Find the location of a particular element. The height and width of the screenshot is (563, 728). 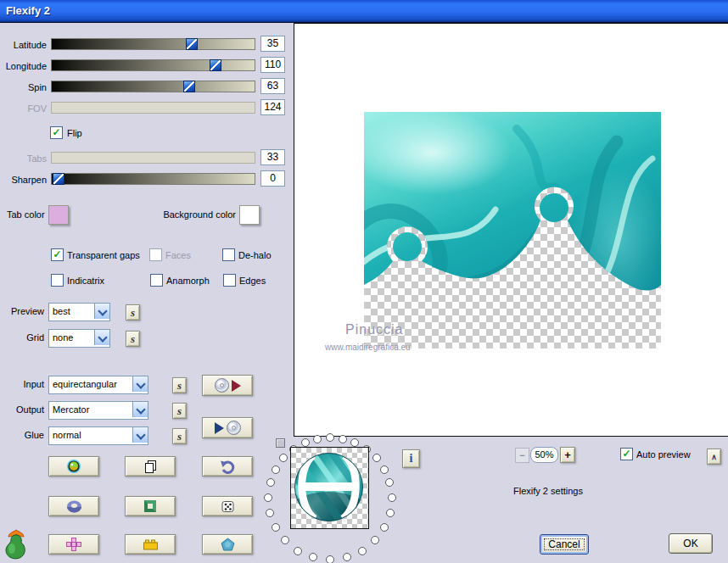

randomize-button is located at coordinates (227, 506).